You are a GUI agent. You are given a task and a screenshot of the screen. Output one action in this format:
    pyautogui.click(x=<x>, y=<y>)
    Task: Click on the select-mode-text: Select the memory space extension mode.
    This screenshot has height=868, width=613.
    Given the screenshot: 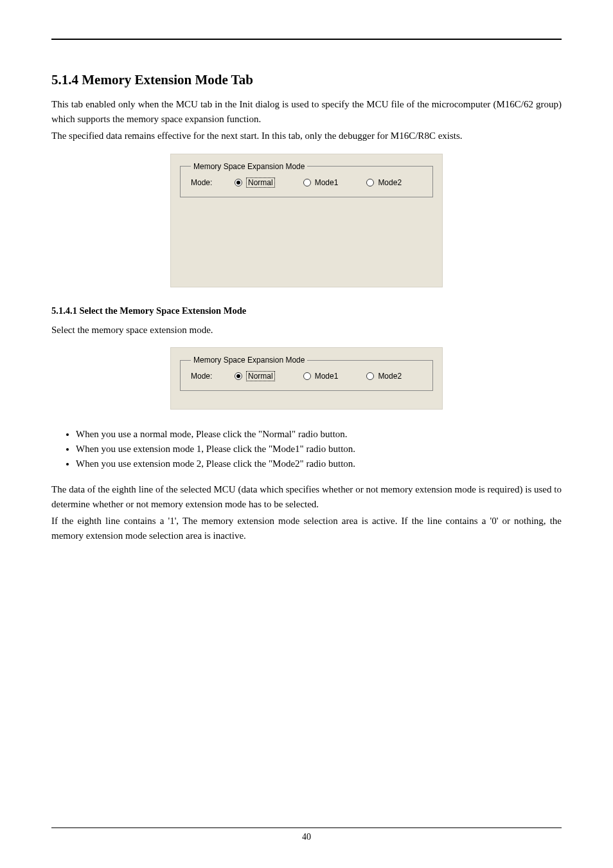 What is the action you would take?
    pyautogui.click(x=306, y=330)
    